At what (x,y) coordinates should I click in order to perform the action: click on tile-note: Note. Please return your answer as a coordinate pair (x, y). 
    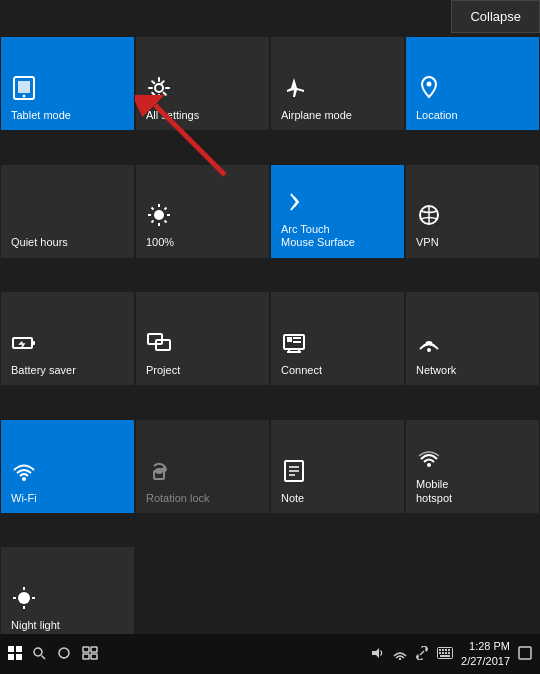
    Looking at the image, I should click on (338, 466).